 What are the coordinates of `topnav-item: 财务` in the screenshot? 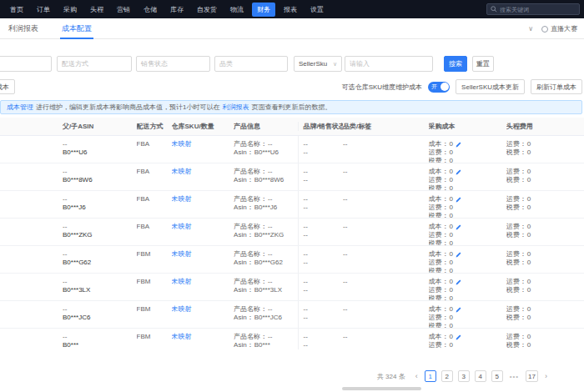 It's located at (264, 10).